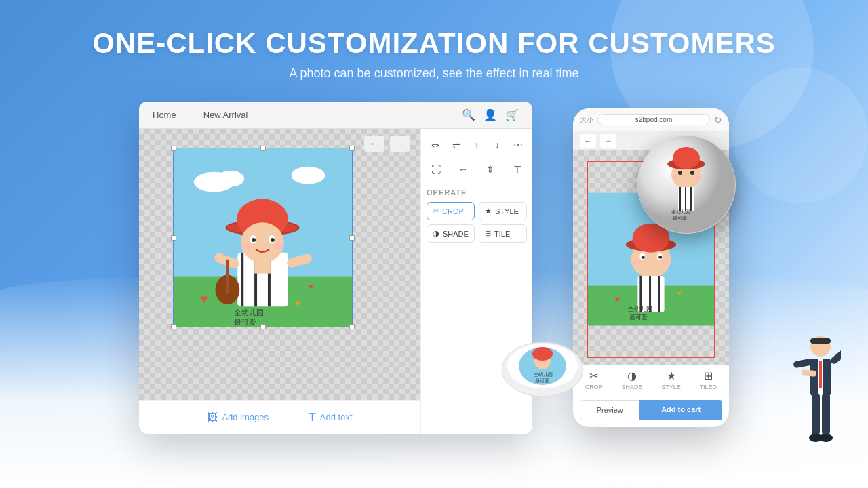 This screenshot has width=868, height=488. I want to click on cart-icon: 🛒, so click(512, 115).